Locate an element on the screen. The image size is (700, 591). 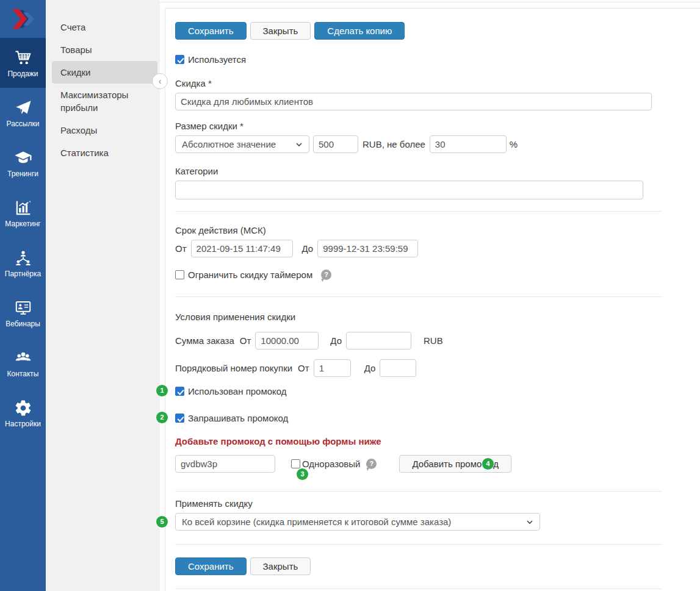
submenu-item-expenses: Расходы is located at coordinates (103, 131).